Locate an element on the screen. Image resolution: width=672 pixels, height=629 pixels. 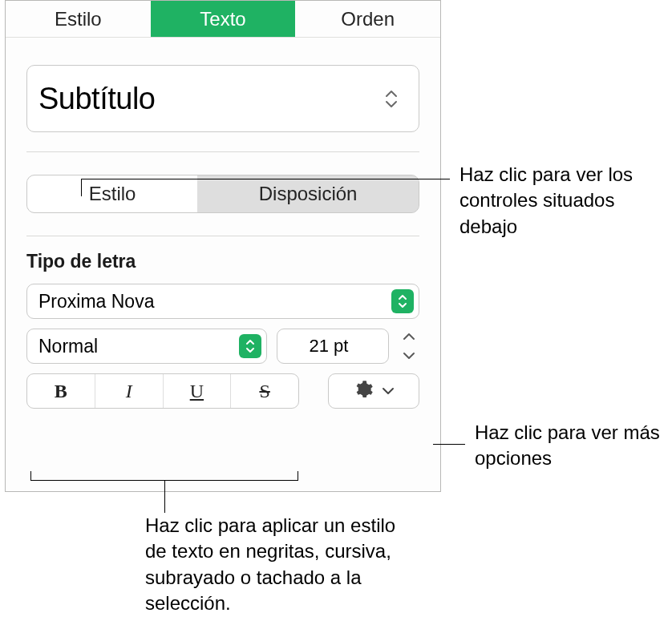
advanced-options-popup is located at coordinates (374, 391).